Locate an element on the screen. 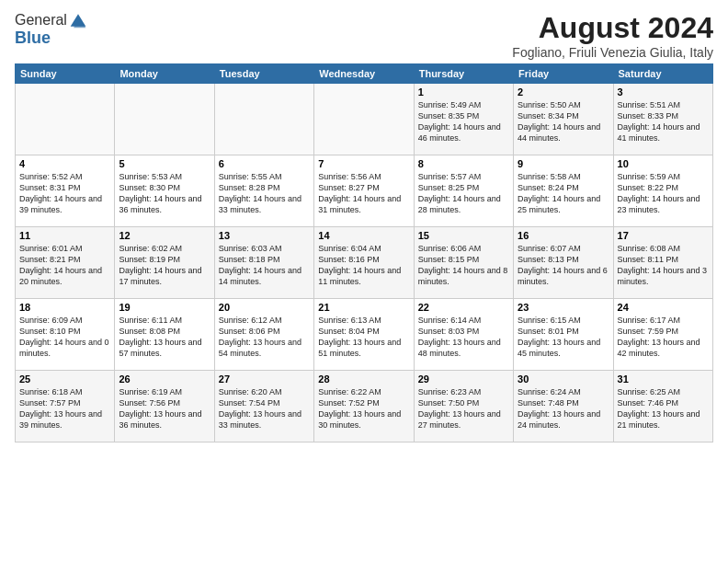 The height and width of the screenshot is (563, 728). table-row: 29Sunrise: 6:23 AM Sunset: 7:50 PM Dayli… is located at coordinates (463, 407).